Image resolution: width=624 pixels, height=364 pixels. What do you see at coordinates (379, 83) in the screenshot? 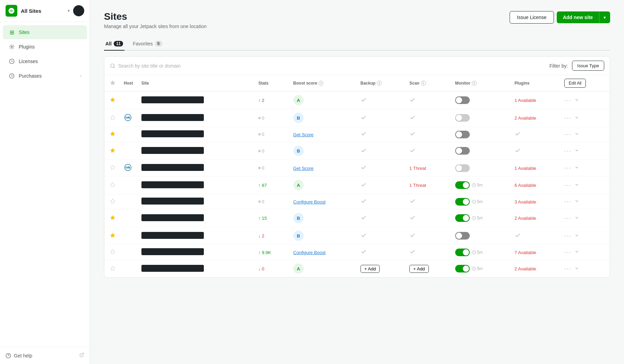
I see `backup-info-icon: i` at bounding box center [379, 83].